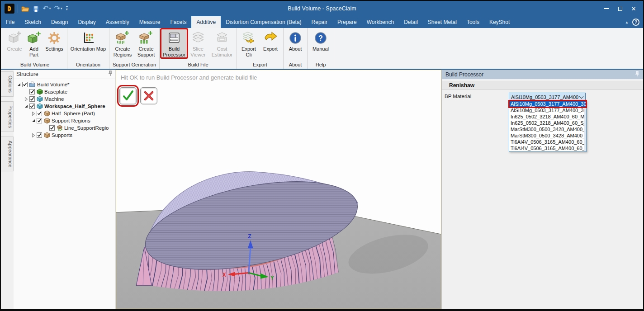 This screenshot has height=311, width=644. What do you see at coordinates (150, 22) in the screenshot?
I see `tab-measure: Measure` at bounding box center [150, 22].